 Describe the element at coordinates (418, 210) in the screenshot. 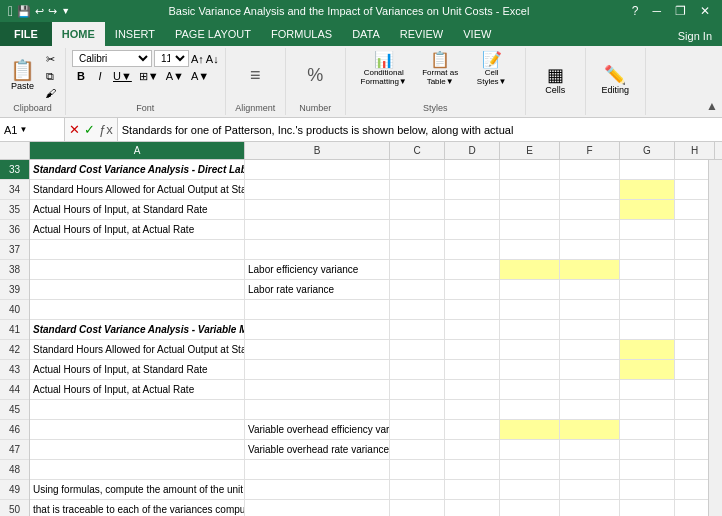

I see `cell-c35` at that location.